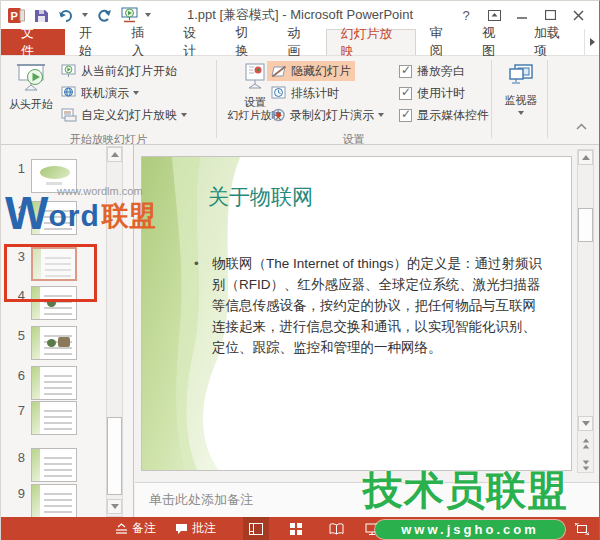 The width and height of the screenshot is (600, 540). What do you see at coordinates (581, 126) in the screenshot?
I see `collapse-ribbon-button` at bounding box center [581, 126].